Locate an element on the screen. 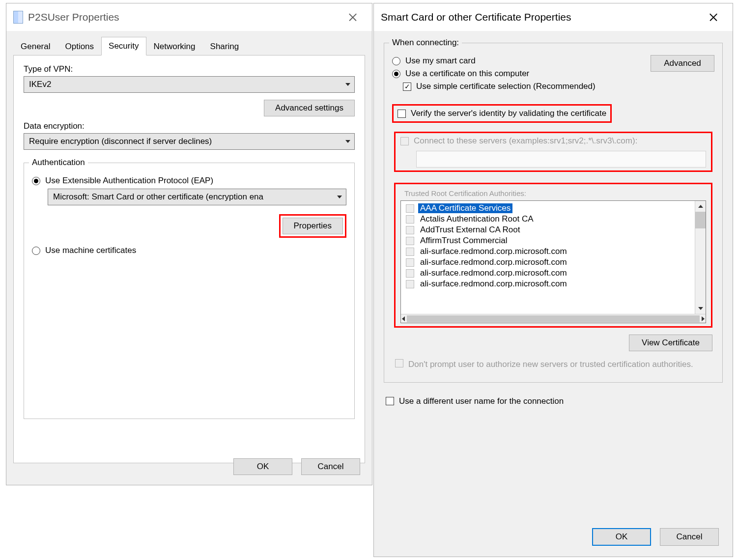 Image resolution: width=738 pixels, height=560 pixels. trusted-root-list: AAA Certificate ServicesActalis Authenti… is located at coordinates (553, 262).